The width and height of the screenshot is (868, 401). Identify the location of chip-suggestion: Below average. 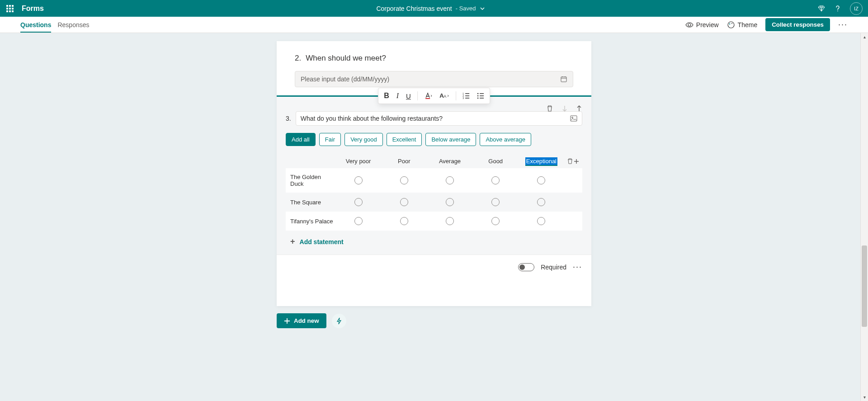
(451, 139).